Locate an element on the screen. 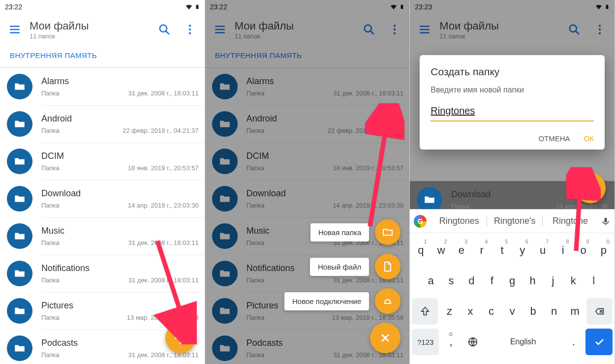  app-bar: Мои файлы 11 папок is located at coordinates (308, 30).